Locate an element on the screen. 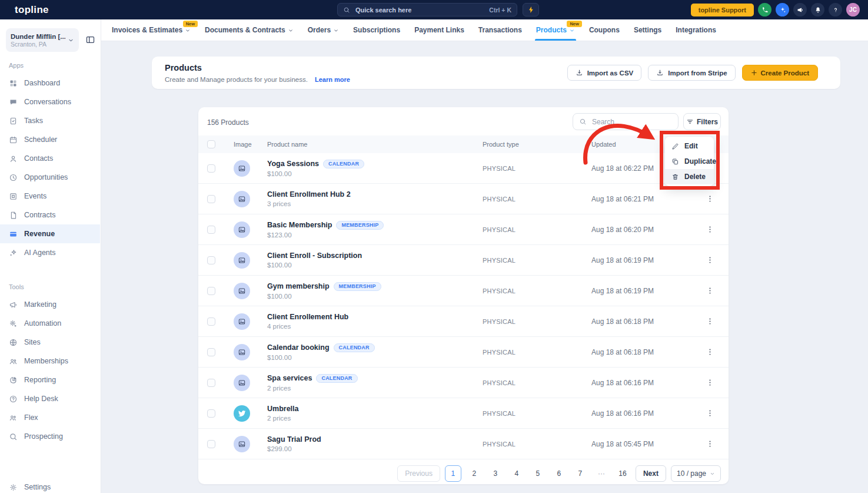  product-name: Umbrella is located at coordinates (283, 409).